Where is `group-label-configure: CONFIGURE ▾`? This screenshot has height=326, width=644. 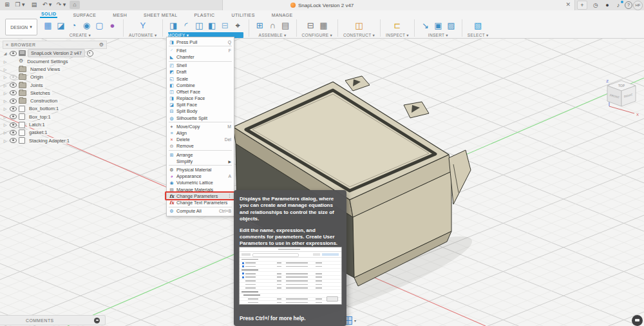 group-label-configure: CONFIGURE ▾ is located at coordinates (317, 35).